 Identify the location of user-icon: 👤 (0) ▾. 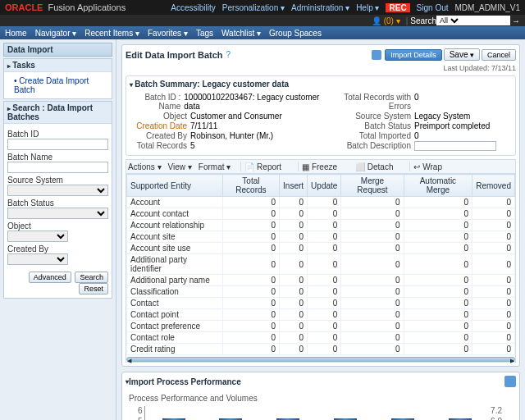
(386, 21).